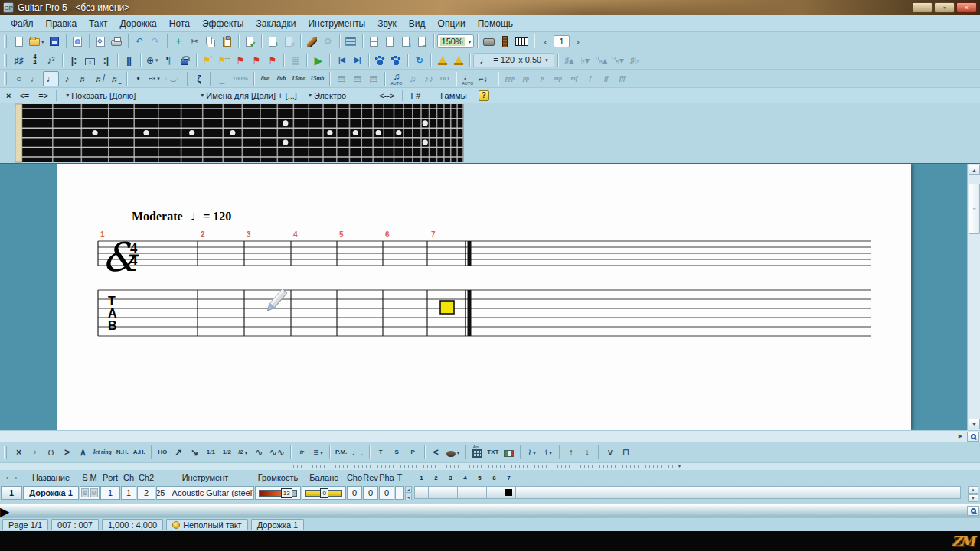 This screenshot has height=551, width=980. I want to click on page-view, so click(390, 41).